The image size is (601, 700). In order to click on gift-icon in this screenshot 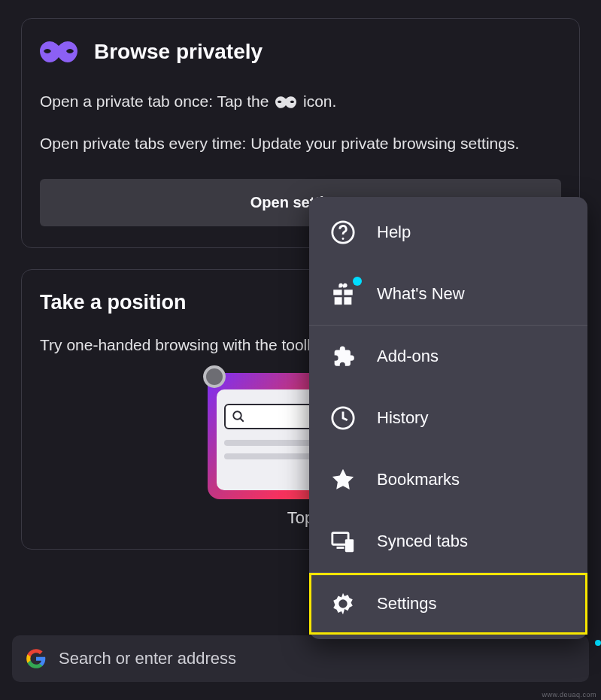, I will do `click(343, 294)`.